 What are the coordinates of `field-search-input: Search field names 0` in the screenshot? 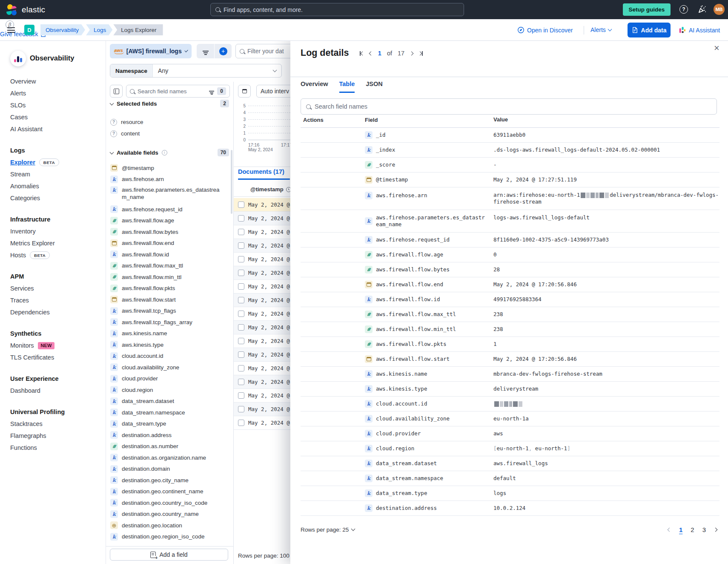 It's located at (178, 91).